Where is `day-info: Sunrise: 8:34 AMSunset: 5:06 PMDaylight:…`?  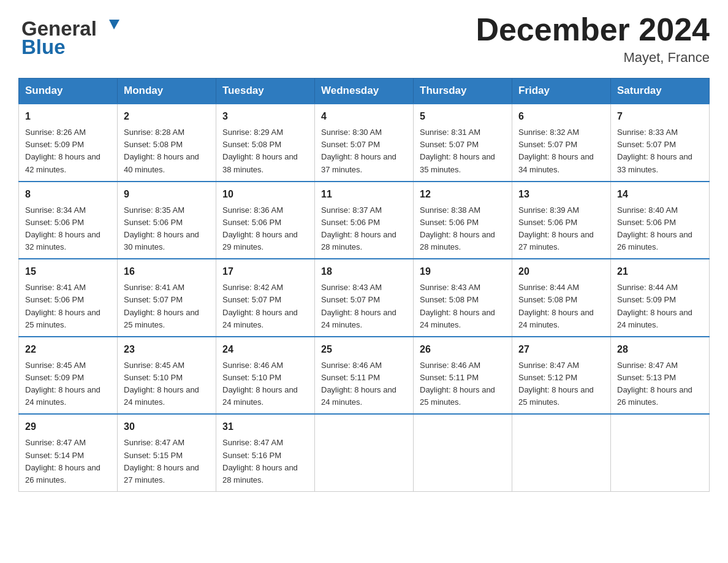 day-info: Sunrise: 8:34 AMSunset: 5:06 PMDaylight:… is located at coordinates (68, 229).